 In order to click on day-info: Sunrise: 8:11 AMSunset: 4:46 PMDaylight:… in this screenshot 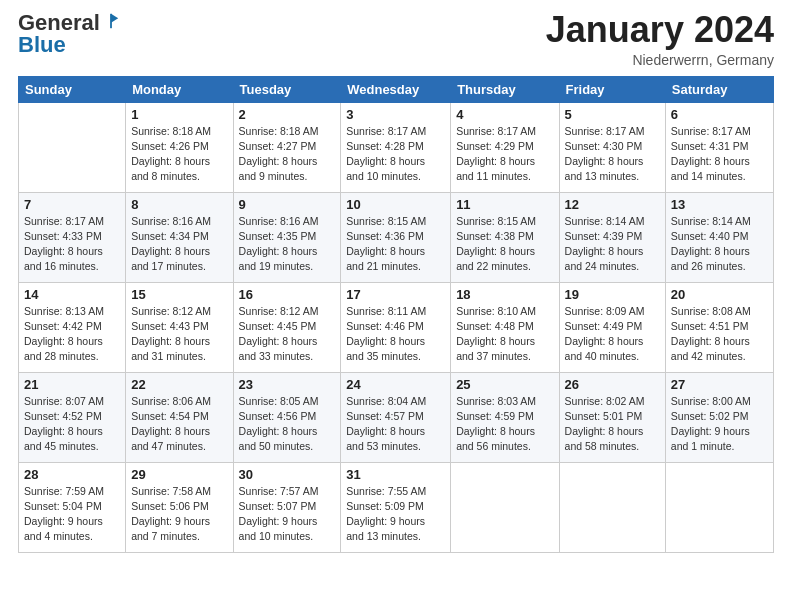, I will do `click(396, 334)`.